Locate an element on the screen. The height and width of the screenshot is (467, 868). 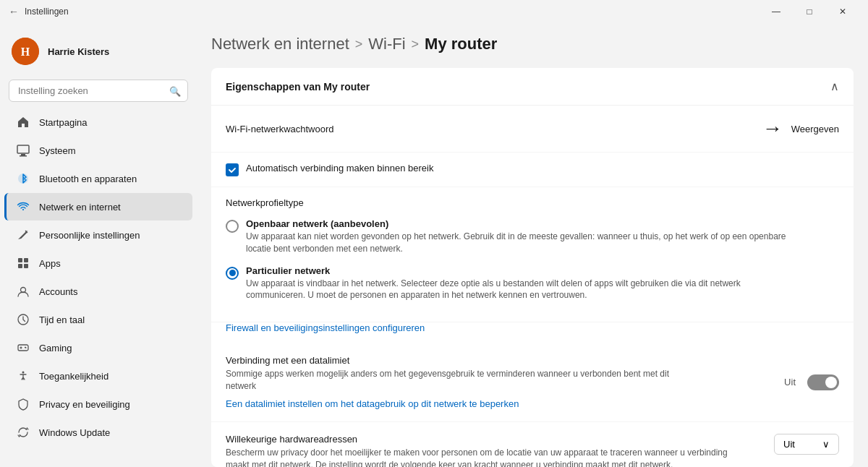
datalimiet-row: Verbinding met een datalimiet Sommige ap… is located at coordinates (532, 383).